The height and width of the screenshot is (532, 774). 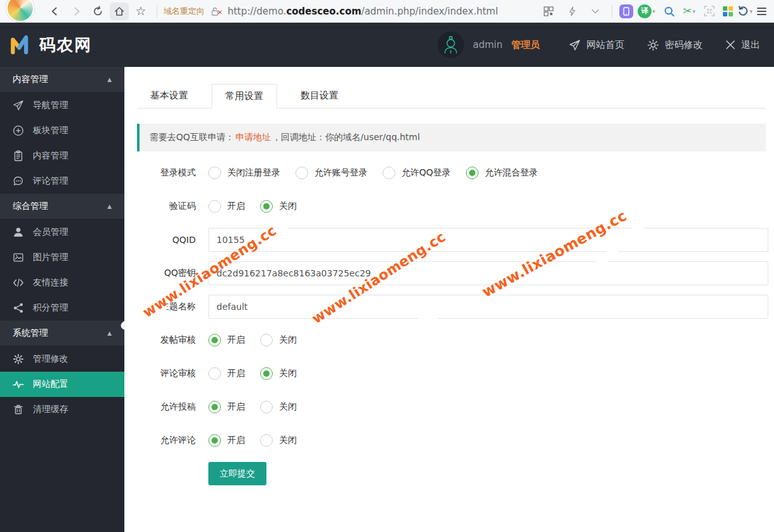 What do you see at coordinates (169, 96) in the screenshot?
I see `tab-basic-settings: 基本设置` at bounding box center [169, 96].